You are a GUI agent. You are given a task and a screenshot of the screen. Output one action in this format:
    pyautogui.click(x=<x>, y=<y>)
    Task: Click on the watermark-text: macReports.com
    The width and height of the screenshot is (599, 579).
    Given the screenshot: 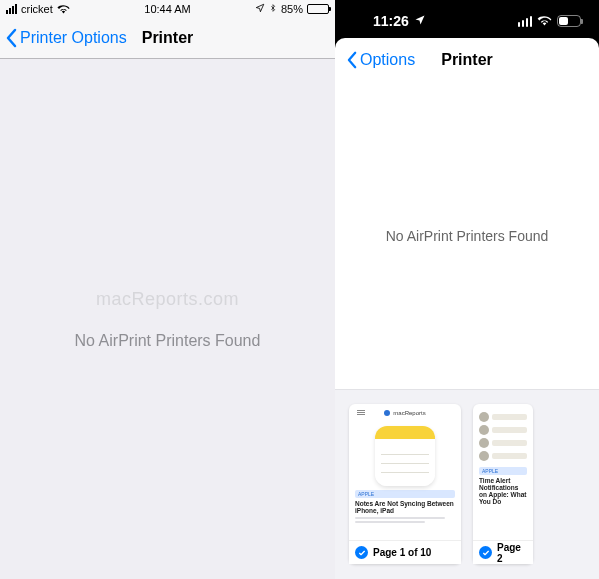 What is the action you would take?
    pyautogui.click(x=168, y=300)
    